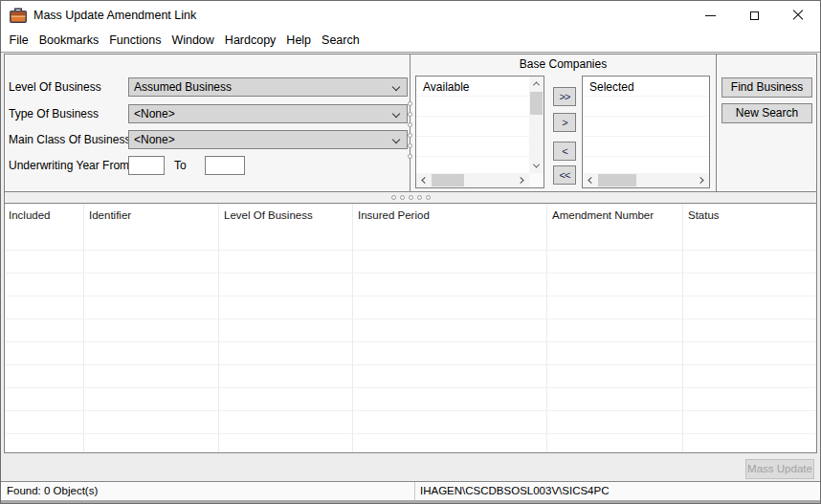 This screenshot has height=504, width=821. What do you see at coordinates (754, 15) in the screenshot?
I see `maximize-button` at bounding box center [754, 15].